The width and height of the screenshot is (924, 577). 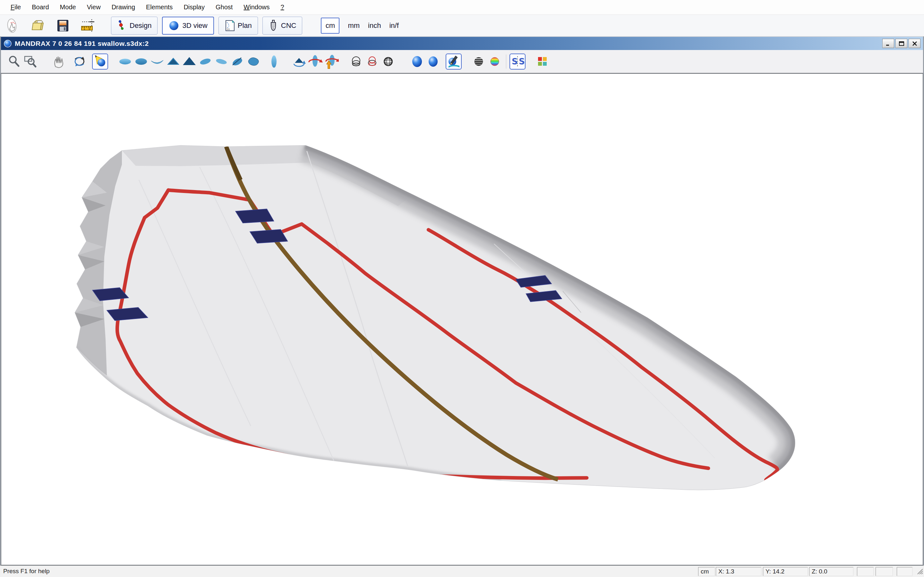 What do you see at coordinates (88, 26) in the screenshot?
I see `measurements-icon: 1 0` at bounding box center [88, 26].